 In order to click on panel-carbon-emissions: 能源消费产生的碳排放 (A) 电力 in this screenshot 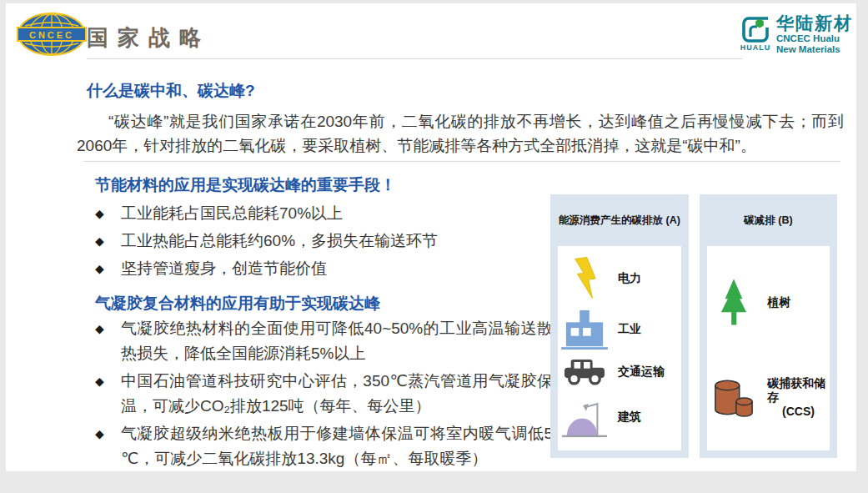, I will do `click(620, 326)`.